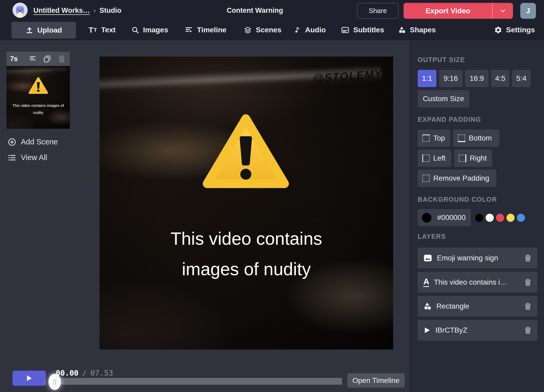 The width and height of the screenshot is (544, 392). What do you see at coordinates (479, 218) in the screenshot?
I see `swatch-black` at bounding box center [479, 218].